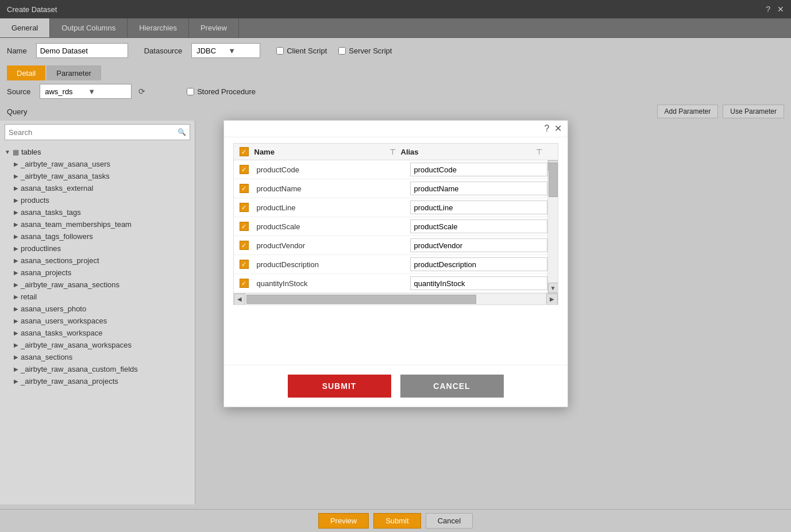 The image size is (791, 532). I want to click on table-row: ✓ productLine, so click(391, 208).